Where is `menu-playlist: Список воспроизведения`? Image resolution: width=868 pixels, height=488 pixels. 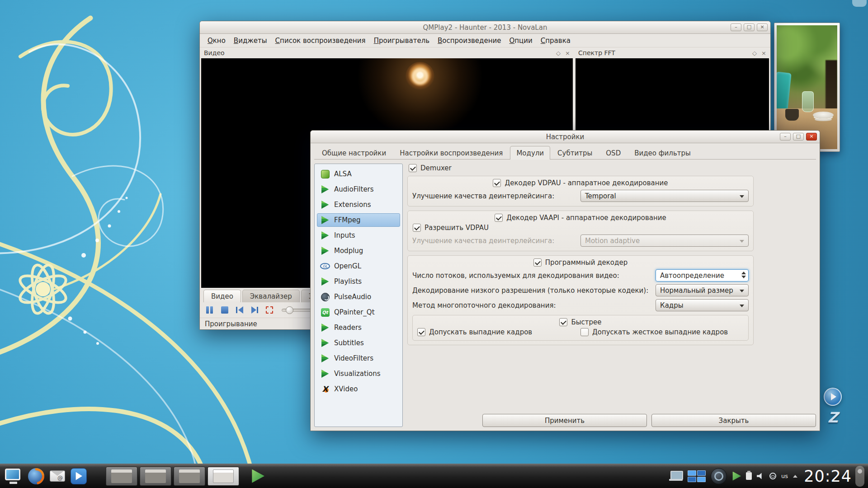
menu-playlist: Список воспроизведения is located at coordinates (321, 41).